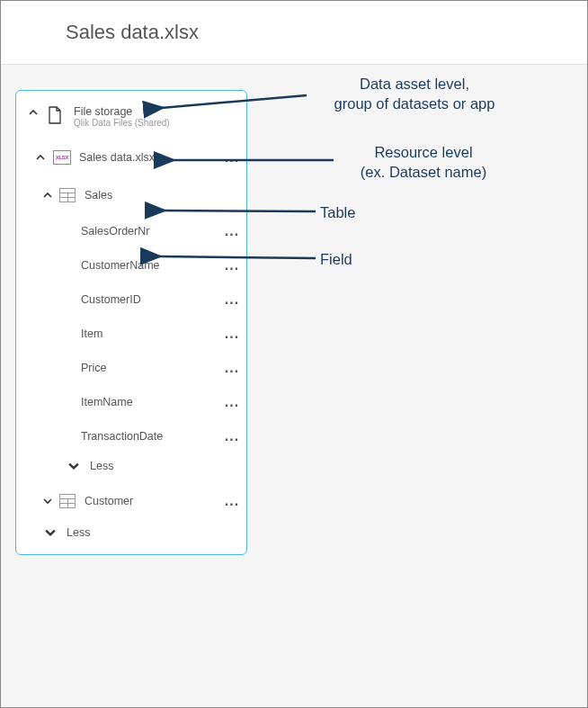 Image resolution: width=588 pixels, height=708 pixels. Describe the element at coordinates (131, 368) in the screenshot. I see `field-row: Price ...` at that location.